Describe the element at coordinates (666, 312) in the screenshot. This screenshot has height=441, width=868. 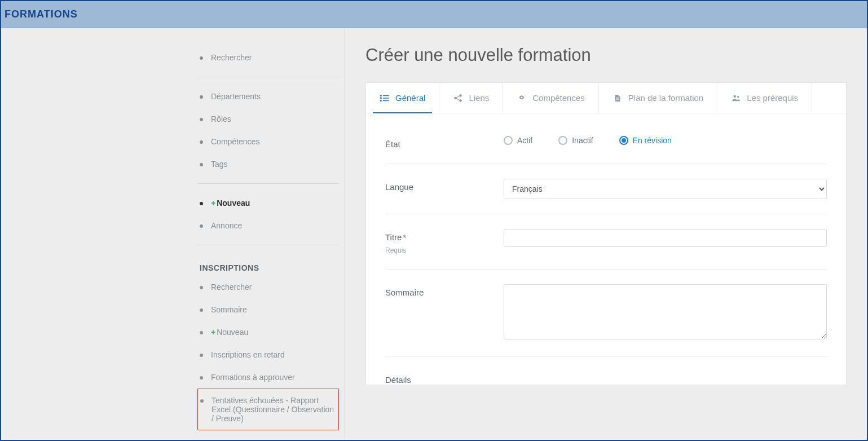
I see `sommaire-textarea` at that location.